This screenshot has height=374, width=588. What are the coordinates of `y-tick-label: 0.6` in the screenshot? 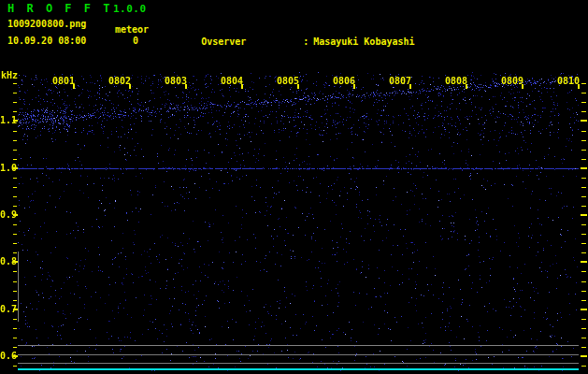 It's located at (7, 355).